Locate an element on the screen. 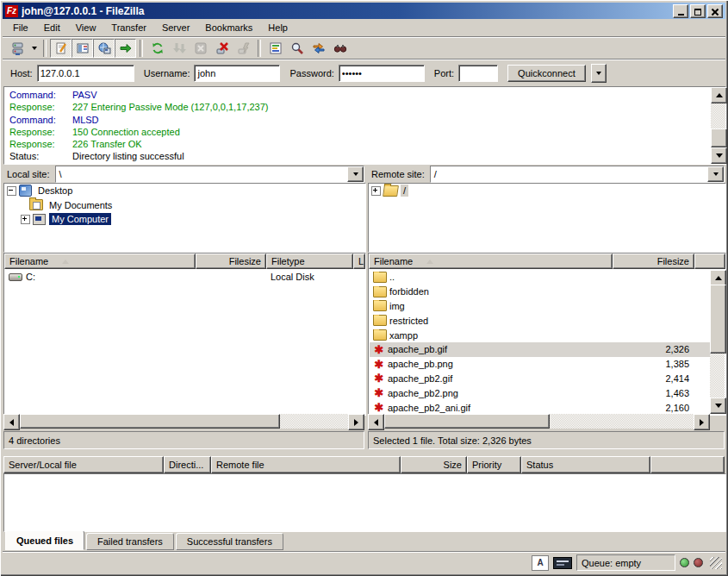  remote-horizontal-scrollbar is located at coordinates (539, 421).